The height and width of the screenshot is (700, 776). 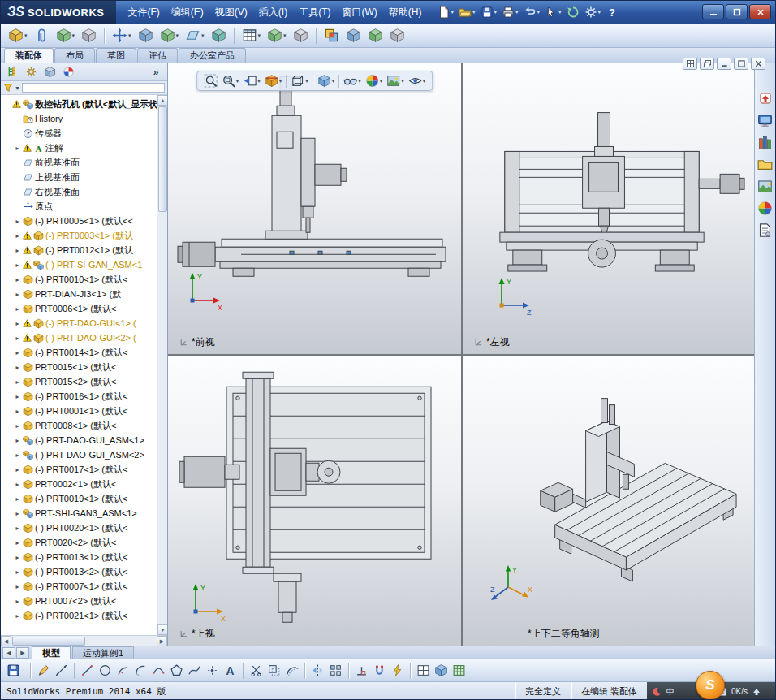 What do you see at coordinates (79, 148) in the screenshot?
I see `tree-item: ▸A注解` at bounding box center [79, 148].